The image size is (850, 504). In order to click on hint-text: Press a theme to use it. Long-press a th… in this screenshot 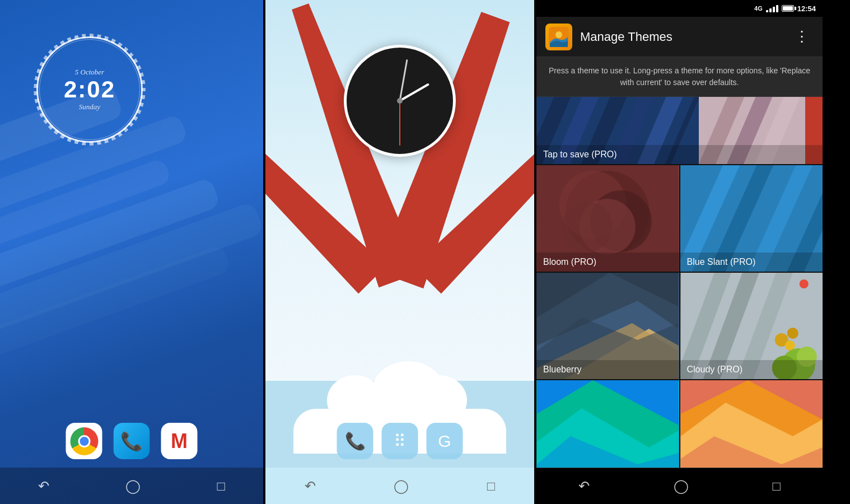, I will do `click(680, 77)`.